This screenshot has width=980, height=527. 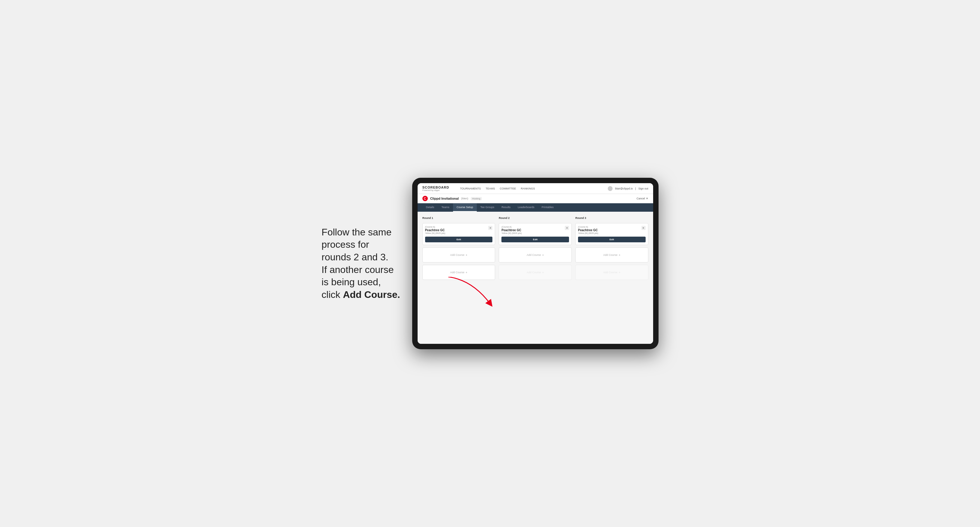 What do you see at coordinates (459, 231) in the screenshot?
I see `course-card-header: (Course A) Peachtree GC Yellow (M) (6629…` at bounding box center [459, 231].